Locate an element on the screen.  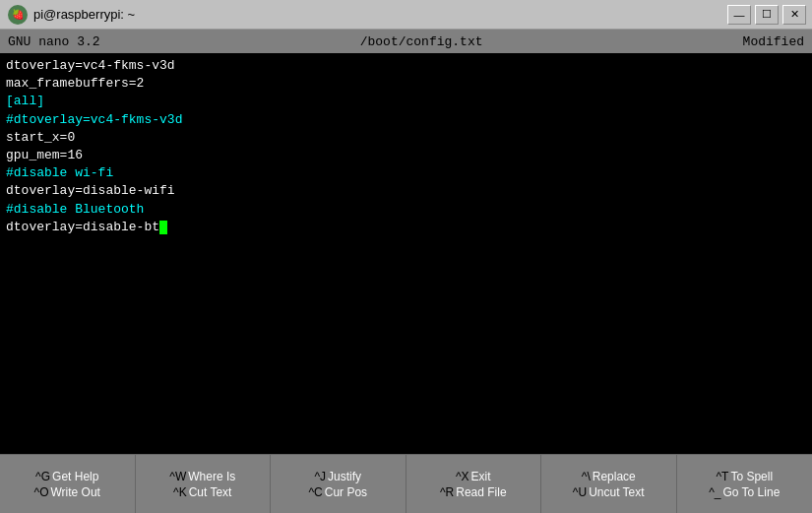
shortcut-key: ^K is located at coordinates (180, 492).